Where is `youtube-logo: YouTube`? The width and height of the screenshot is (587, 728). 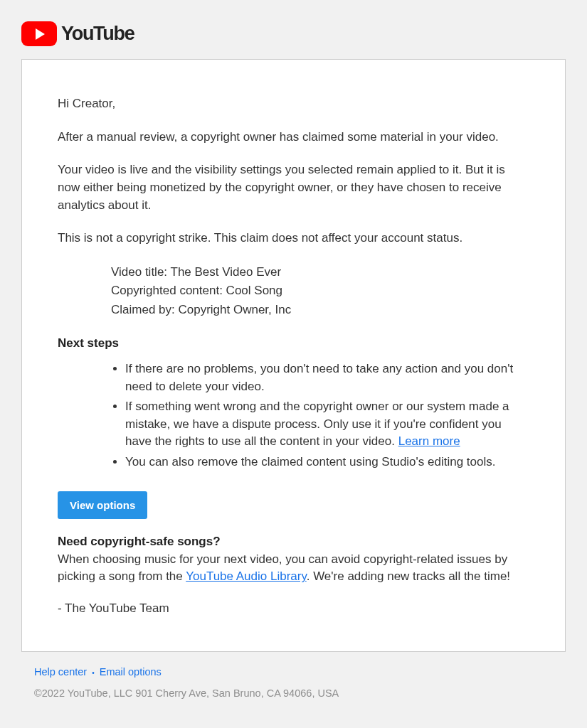
youtube-logo: YouTube is located at coordinates (293, 34).